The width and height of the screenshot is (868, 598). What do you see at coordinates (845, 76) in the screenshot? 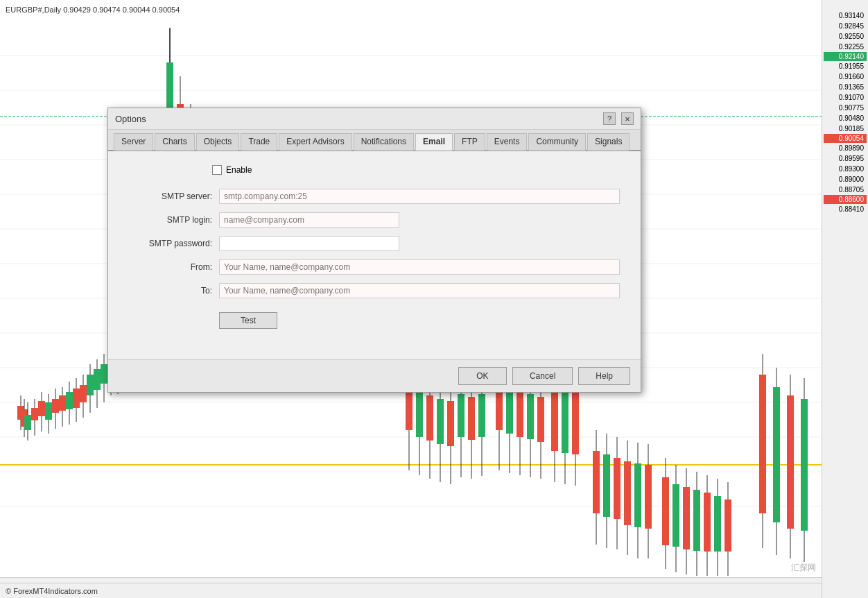
I see `price-level: 0.91660` at bounding box center [845, 76].